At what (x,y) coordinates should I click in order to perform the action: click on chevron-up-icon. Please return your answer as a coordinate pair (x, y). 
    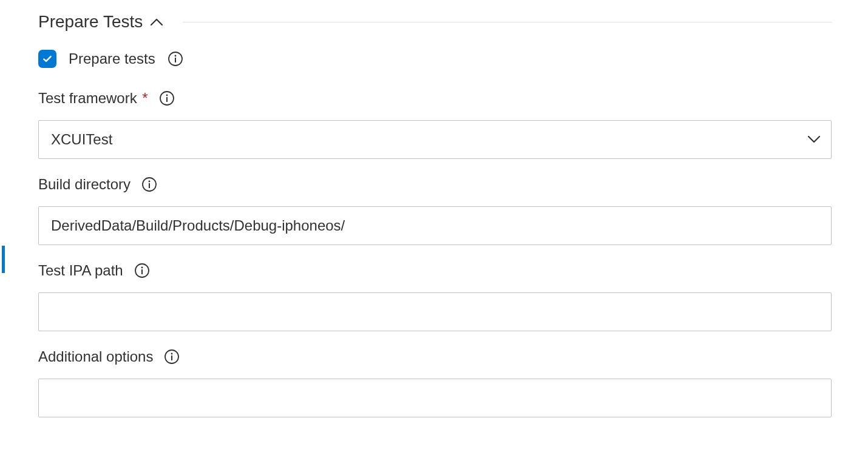
    Looking at the image, I should click on (157, 22).